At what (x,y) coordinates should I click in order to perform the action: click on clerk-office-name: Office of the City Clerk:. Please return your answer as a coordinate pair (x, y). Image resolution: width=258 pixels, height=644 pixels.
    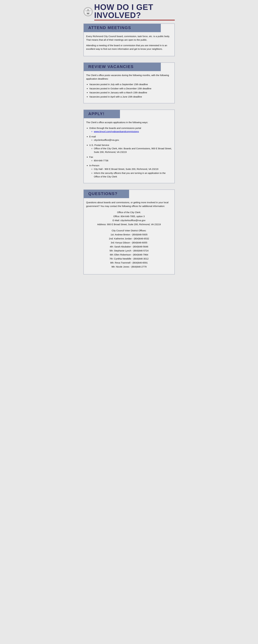
    Looking at the image, I should click on (129, 212).